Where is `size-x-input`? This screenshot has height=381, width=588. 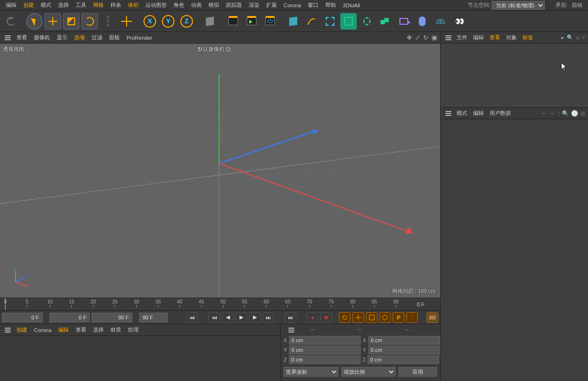 size-x-input is located at coordinates (404, 340).